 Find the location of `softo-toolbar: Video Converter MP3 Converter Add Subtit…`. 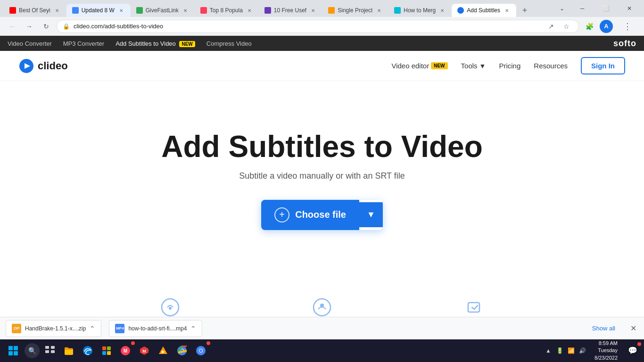

softo-toolbar: Video Converter MP3 Converter Add Subtit… is located at coordinates (322, 43).